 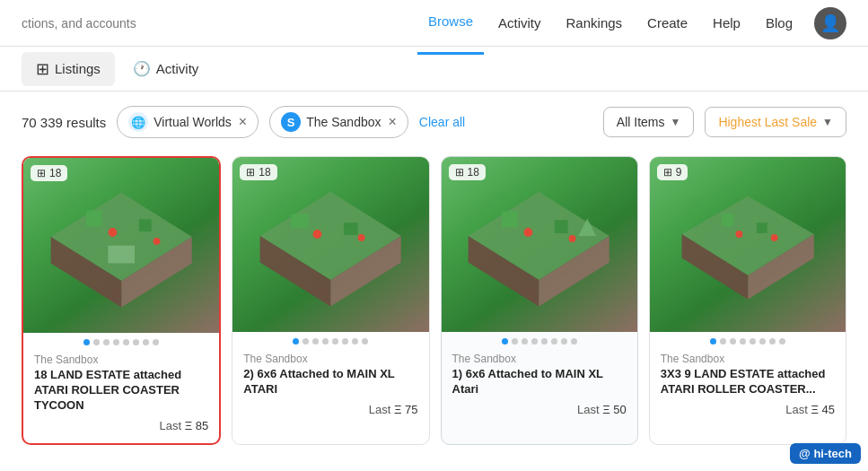 I want to click on card-4-badge-num: 9, so click(x=679, y=172).